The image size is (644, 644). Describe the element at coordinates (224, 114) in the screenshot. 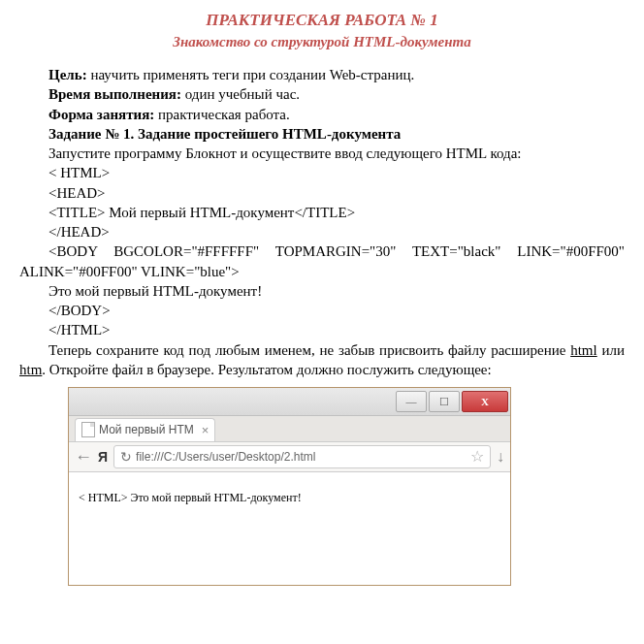

I see `form-text: практическая работа.` at that location.